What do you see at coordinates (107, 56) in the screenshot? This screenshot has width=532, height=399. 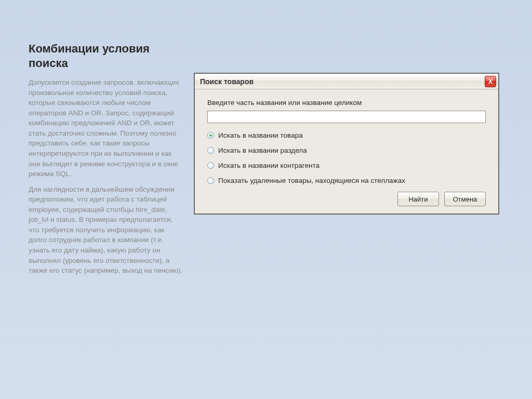 I see `slide-title: Комбинации условия поиска` at bounding box center [107, 56].